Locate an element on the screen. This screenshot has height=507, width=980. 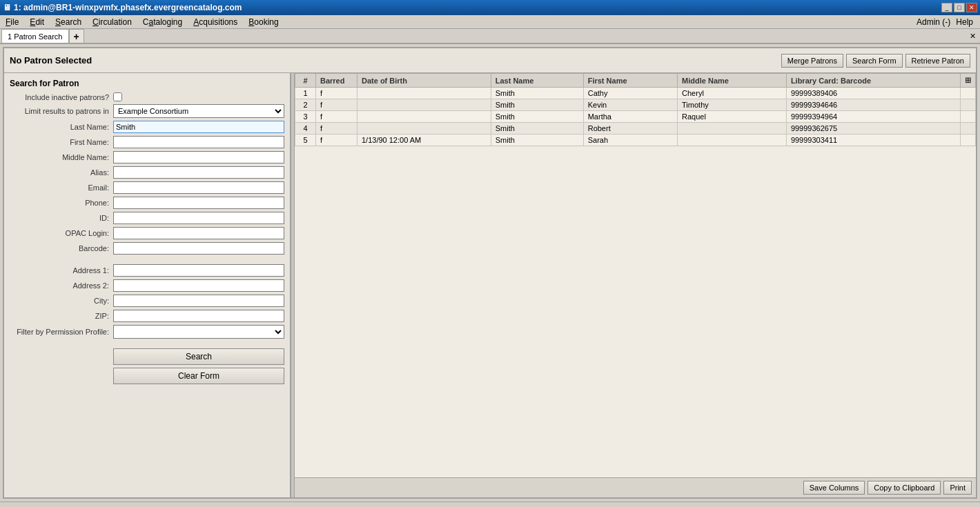
admin-area: Admin (-) Help is located at coordinates (948, 22).